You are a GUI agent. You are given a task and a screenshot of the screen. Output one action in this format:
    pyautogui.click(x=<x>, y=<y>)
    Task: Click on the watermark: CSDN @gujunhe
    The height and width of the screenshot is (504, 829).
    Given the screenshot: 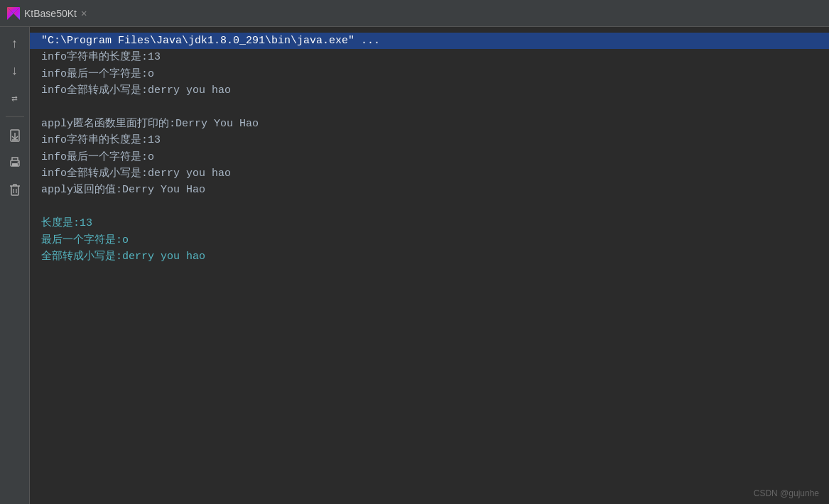 What is the action you would take?
    pyautogui.click(x=786, y=493)
    